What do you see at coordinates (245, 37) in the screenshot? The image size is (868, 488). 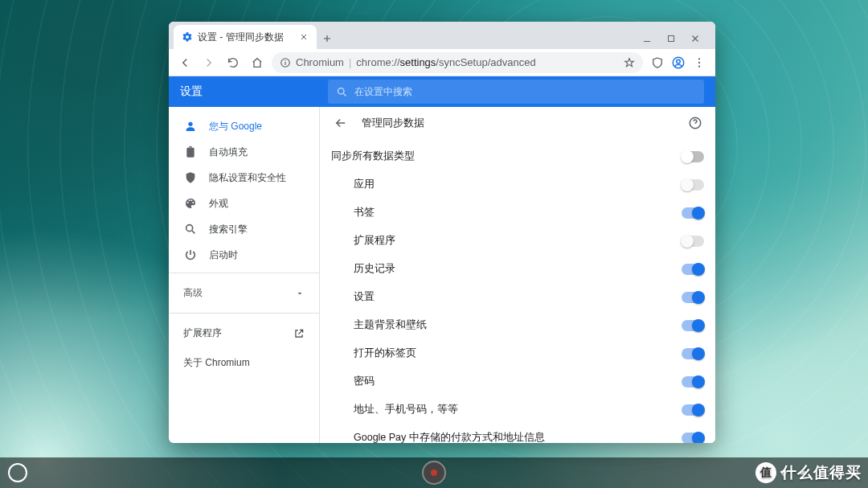 I see `tab-settings: 设置 - 管理同步数据` at bounding box center [245, 37].